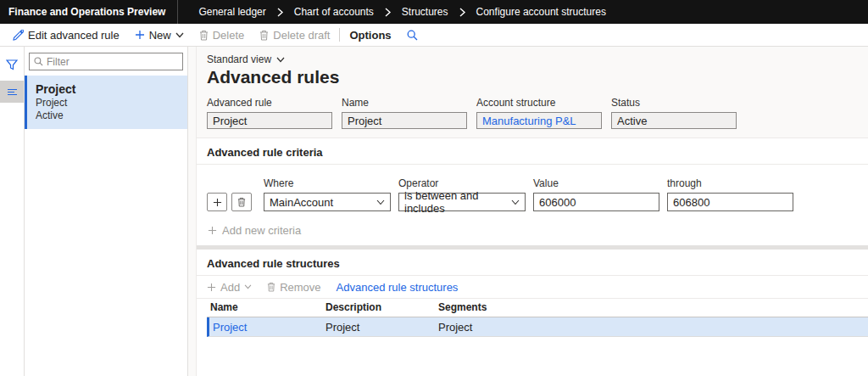  What do you see at coordinates (597, 194) in the screenshot?
I see `criteria-value-field: Value 606000` at bounding box center [597, 194].